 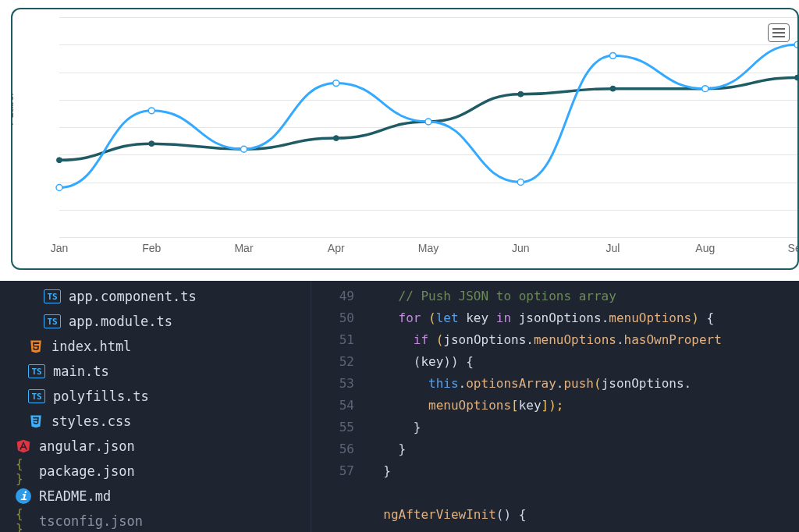 What do you see at coordinates (13, 111) in the screenshot?
I see `chart-y-label: Y Label` at bounding box center [13, 111].